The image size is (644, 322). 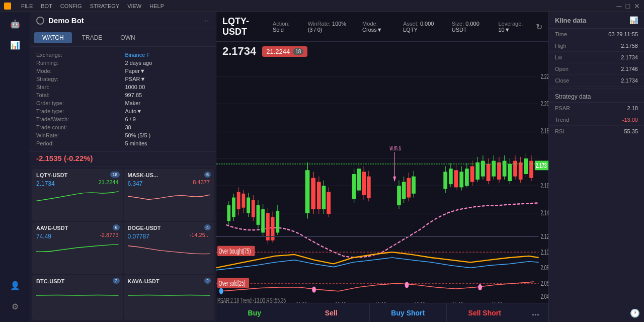 What do you see at coordinates (544, 104) in the screenshot?
I see `svg-text: 2.200` at bounding box center [544, 104].